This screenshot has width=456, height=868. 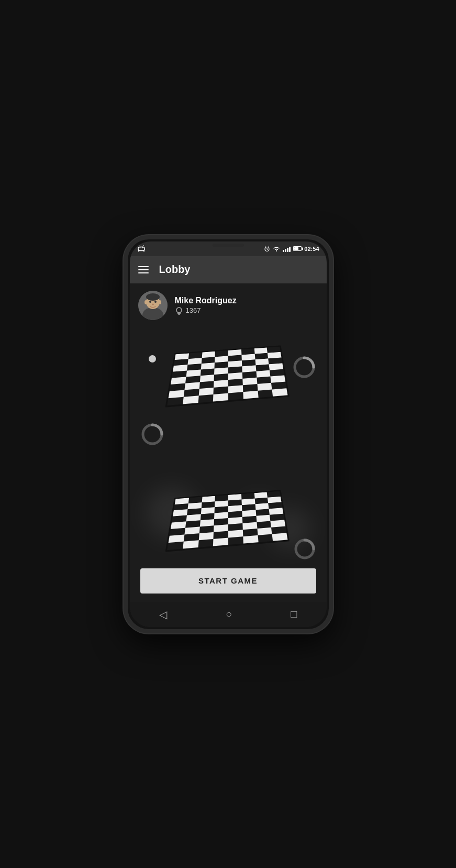 What do you see at coordinates (175, 269) in the screenshot?
I see `page-title: Lobby` at bounding box center [175, 269].